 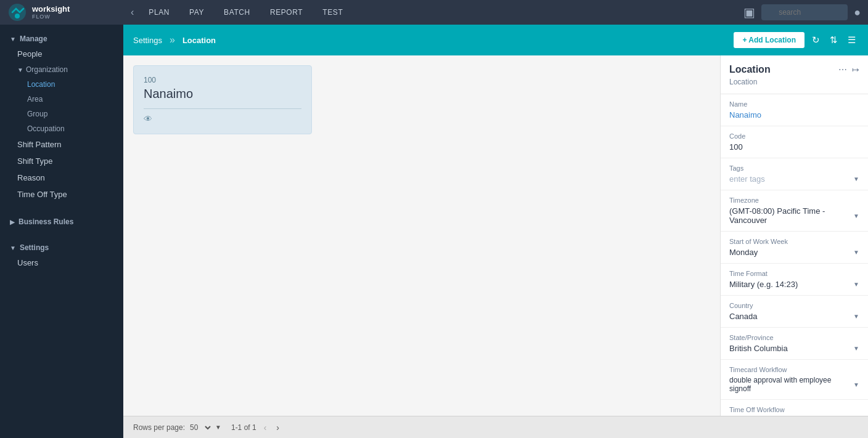 What do you see at coordinates (794, 280) in the screenshot?
I see `time-format-field: Time Format Military (e.g. 14:23) ▼` at bounding box center [794, 280].